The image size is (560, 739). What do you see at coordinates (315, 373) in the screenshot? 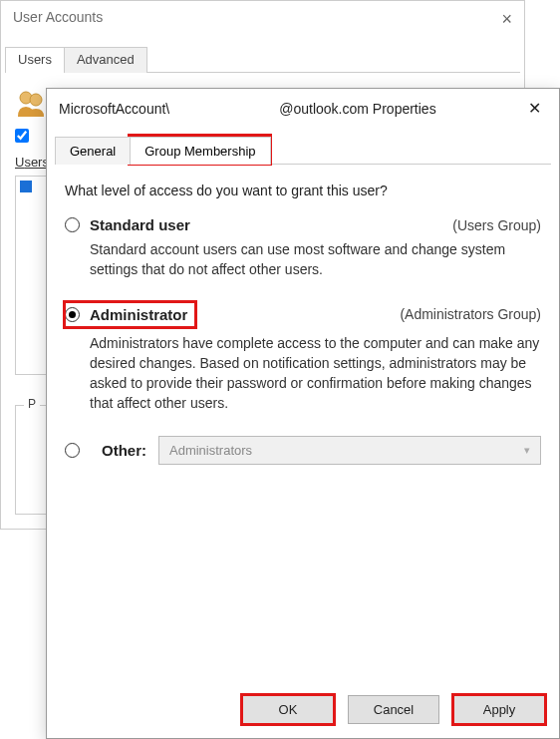
I see `radio-admin-desc: Administrators have complete access to t…` at bounding box center [315, 373].